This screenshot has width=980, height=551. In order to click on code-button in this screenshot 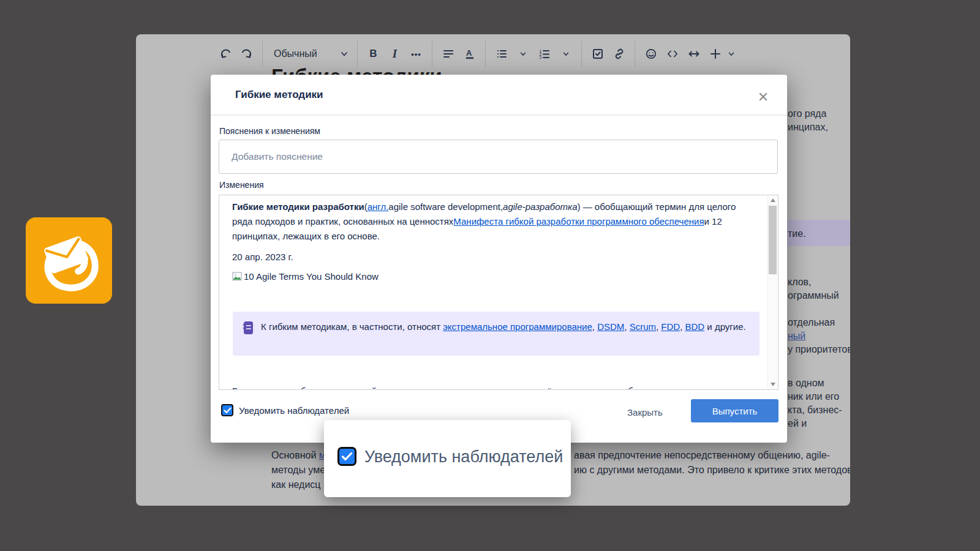, I will do `click(673, 54)`.